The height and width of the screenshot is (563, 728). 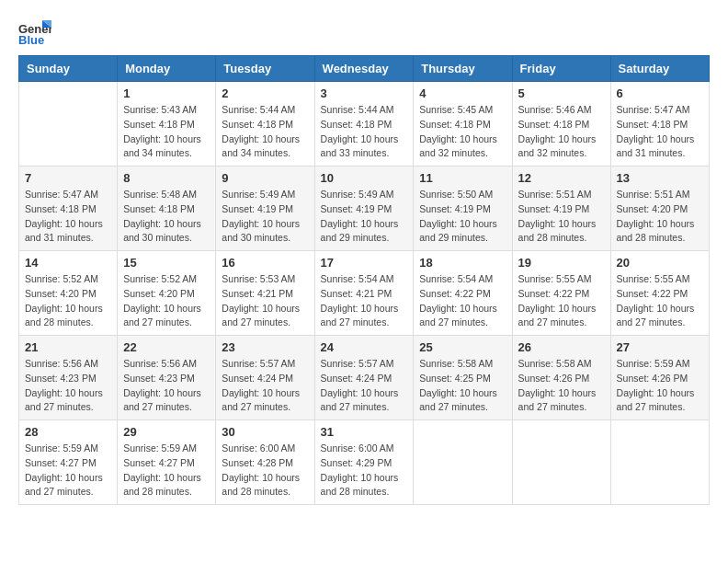 What do you see at coordinates (167, 124) in the screenshot?
I see `calendar-cell: 1Sunrise: 5:43 AMSunset: 4:18 PMDaylight…` at bounding box center [167, 124].